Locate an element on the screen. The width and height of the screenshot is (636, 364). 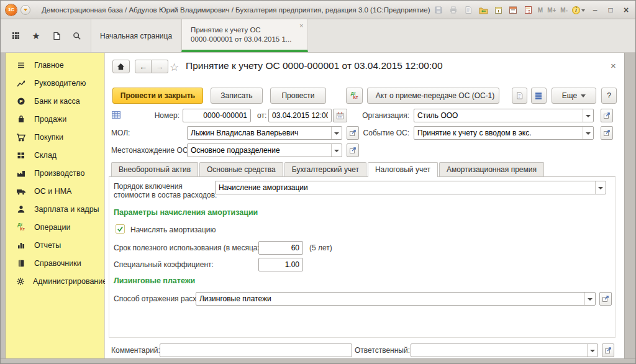
tab-fixed-assets: Основные средства is located at coordinates (241, 169).